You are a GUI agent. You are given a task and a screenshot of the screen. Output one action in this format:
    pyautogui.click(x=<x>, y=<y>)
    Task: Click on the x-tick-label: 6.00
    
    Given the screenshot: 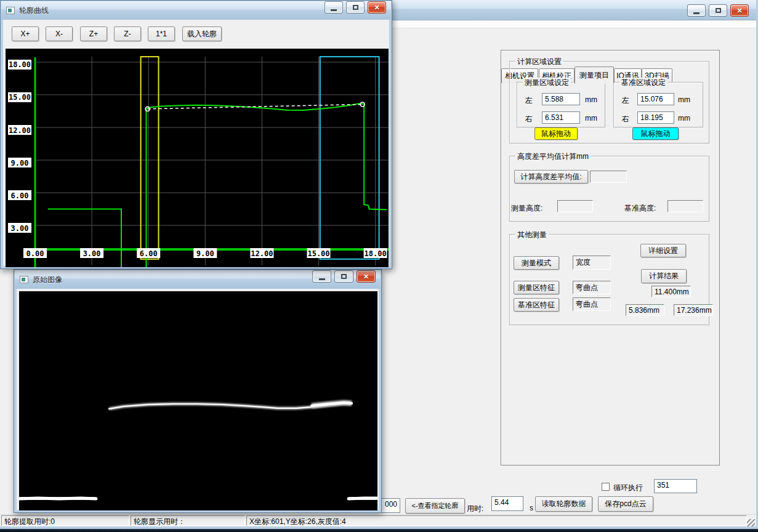 What is the action you would take?
    pyautogui.click(x=149, y=254)
    